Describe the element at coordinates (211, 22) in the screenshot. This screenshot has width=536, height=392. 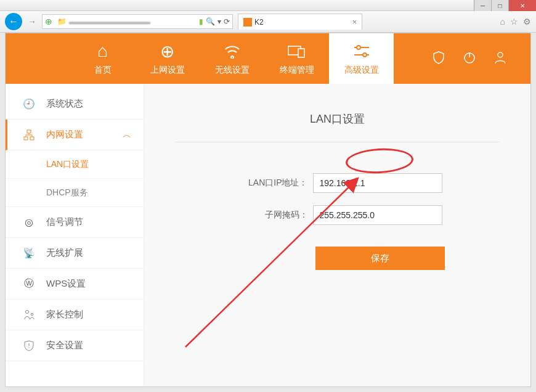
I see `search-icon: 🔍` at that location.